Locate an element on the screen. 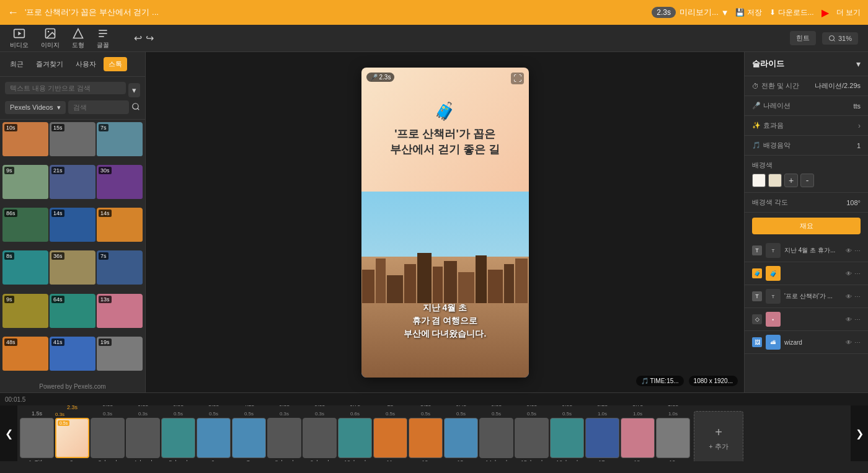 The image size is (868, 473). video-thumb-11: 7s is located at coordinates (120, 272).